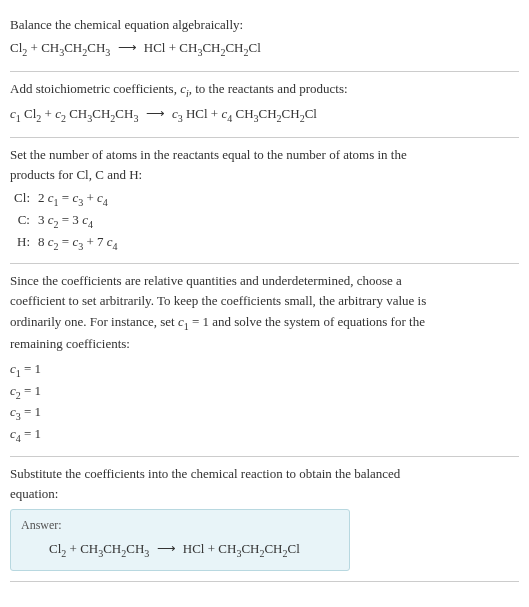 The width and height of the screenshot is (529, 607). What do you see at coordinates (264, 155) in the screenshot?
I see `instruction-text: Set the number of atoms in the reactants…` at bounding box center [264, 155].